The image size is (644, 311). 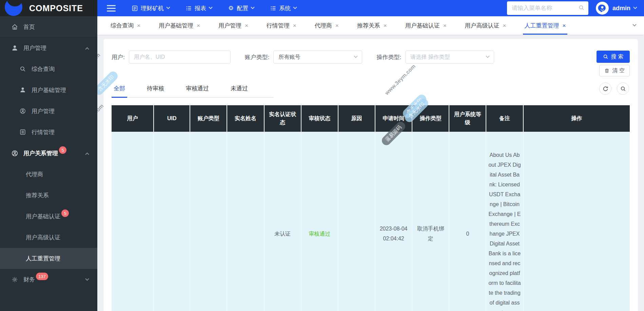 I want to click on cell-real-name, so click(x=246, y=221).